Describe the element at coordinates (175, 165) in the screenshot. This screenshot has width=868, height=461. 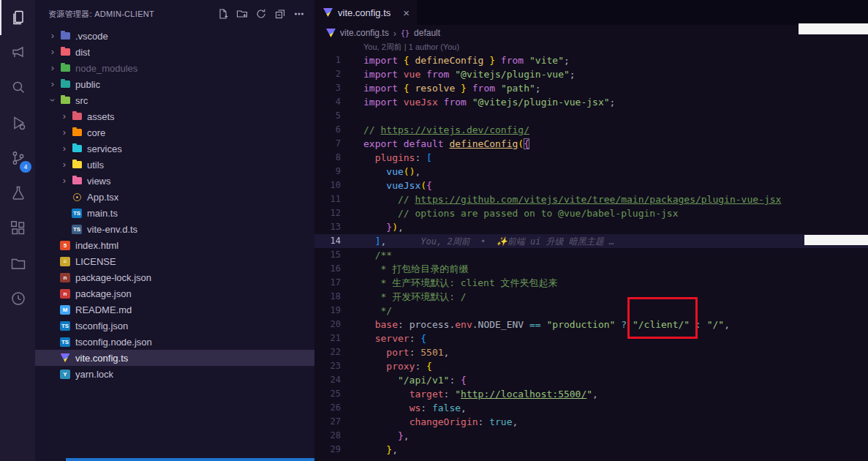
I see `tree-item-utils: ›utils` at that location.